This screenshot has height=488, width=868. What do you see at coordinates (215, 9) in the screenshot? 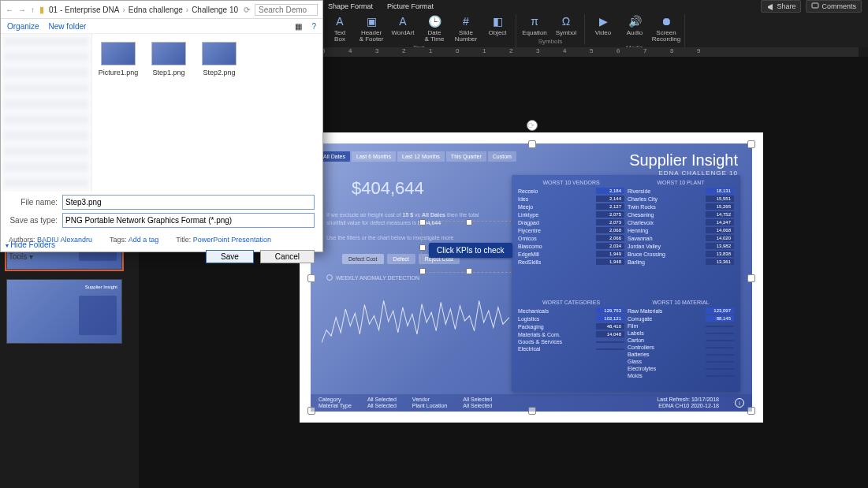
I see `crumb: Challenge 10 - Winner` at bounding box center [215, 9].